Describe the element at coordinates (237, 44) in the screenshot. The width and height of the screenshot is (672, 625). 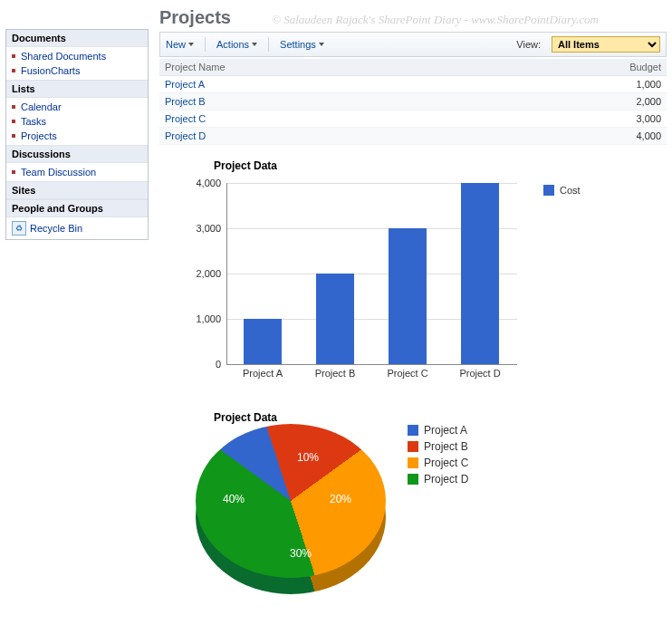
I see `actions-menu: Actions` at that location.